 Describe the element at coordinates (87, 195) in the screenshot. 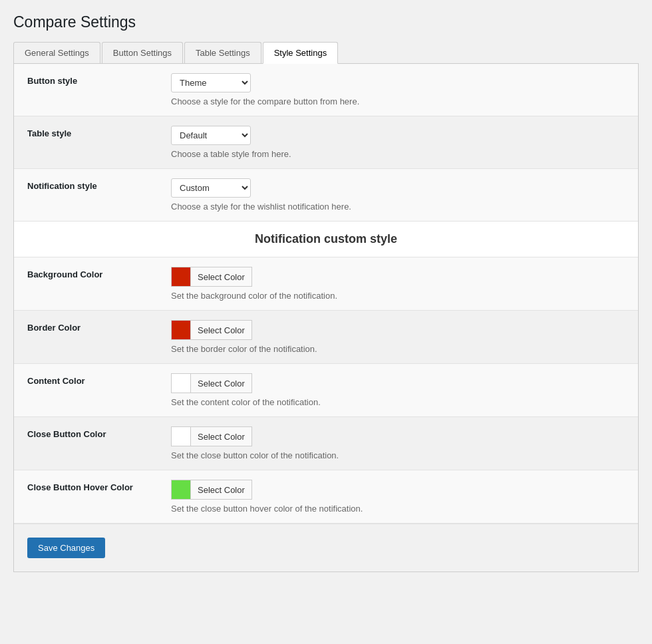

I see `notification-style-label: Notification style` at that location.